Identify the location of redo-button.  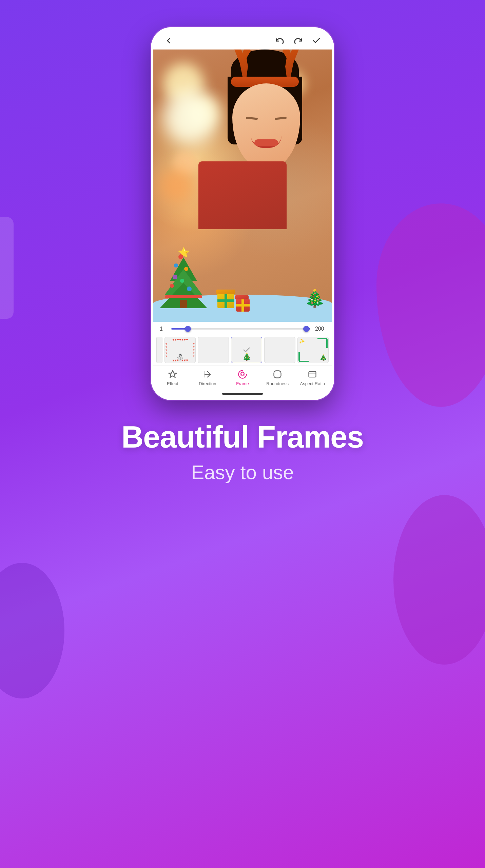
(298, 41).